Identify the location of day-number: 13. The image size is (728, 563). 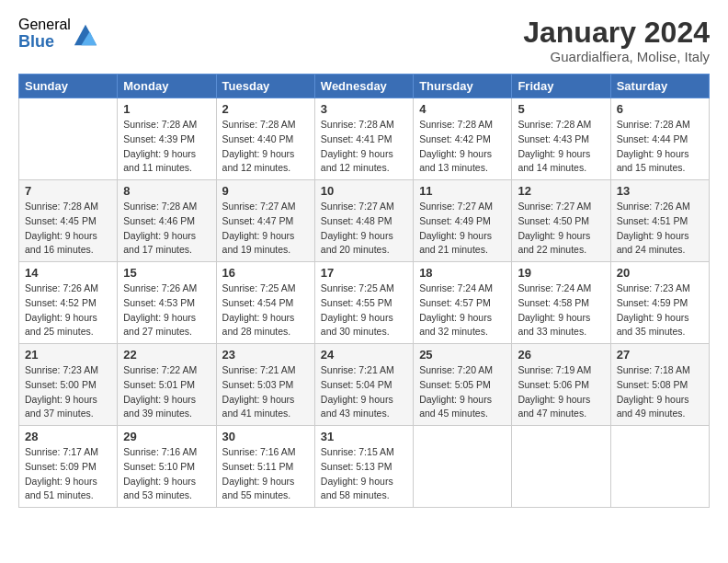
(660, 191).